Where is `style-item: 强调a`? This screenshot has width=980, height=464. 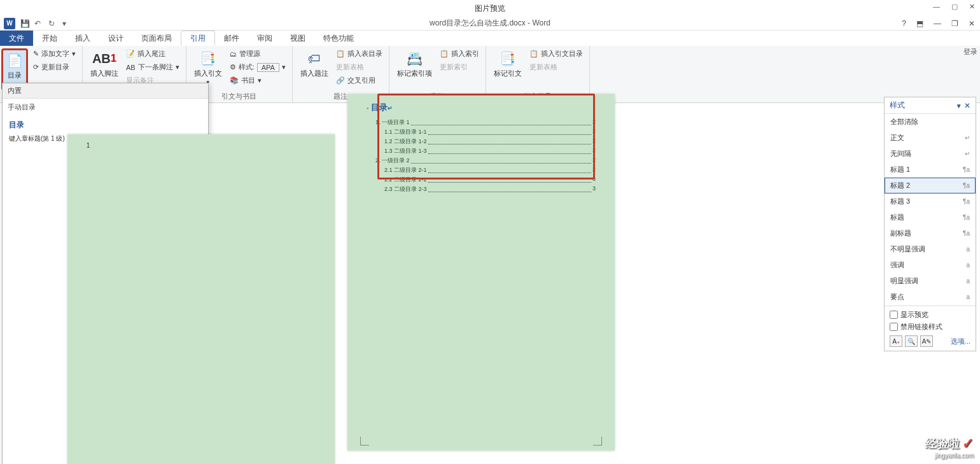
style-item: 强调a is located at coordinates (930, 265).